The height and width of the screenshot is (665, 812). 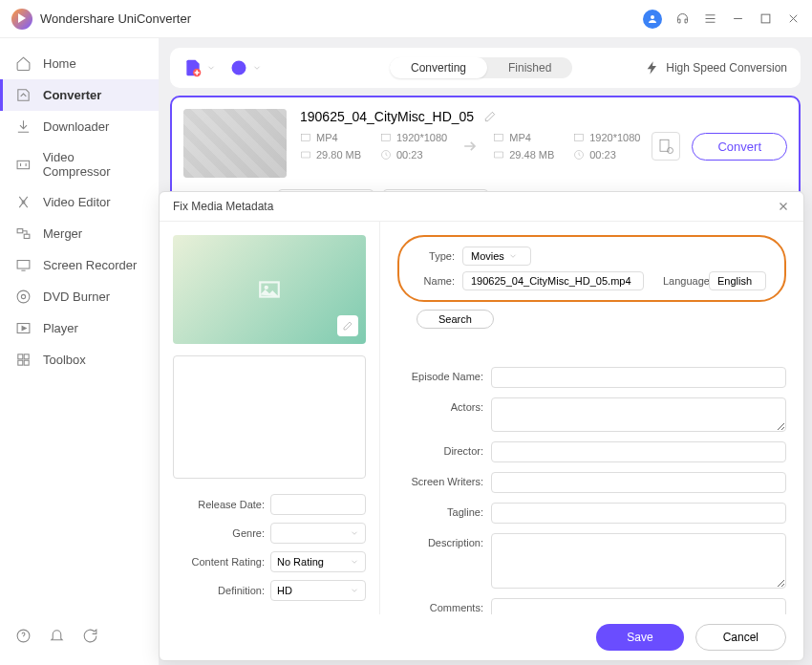 What do you see at coordinates (455, 319) in the screenshot?
I see `search-button: Search` at bounding box center [455, 319].